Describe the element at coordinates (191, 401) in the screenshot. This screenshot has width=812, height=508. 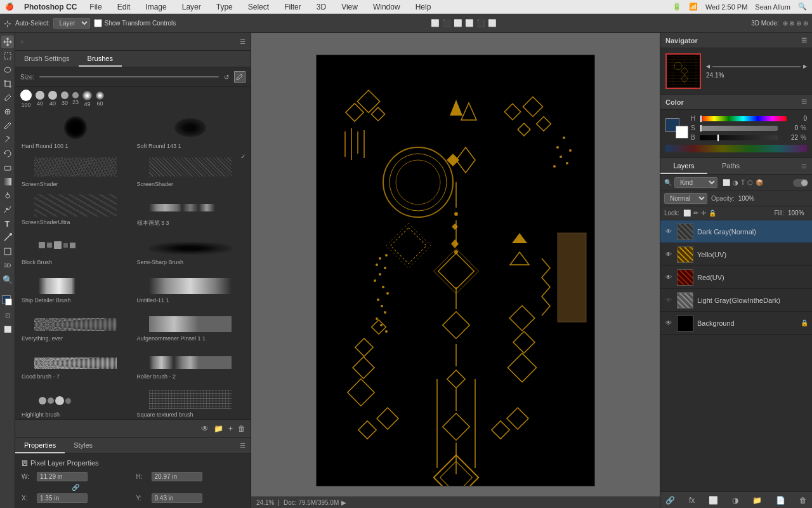
I see `brush-item-square-textured: Square textured brush` at that location.